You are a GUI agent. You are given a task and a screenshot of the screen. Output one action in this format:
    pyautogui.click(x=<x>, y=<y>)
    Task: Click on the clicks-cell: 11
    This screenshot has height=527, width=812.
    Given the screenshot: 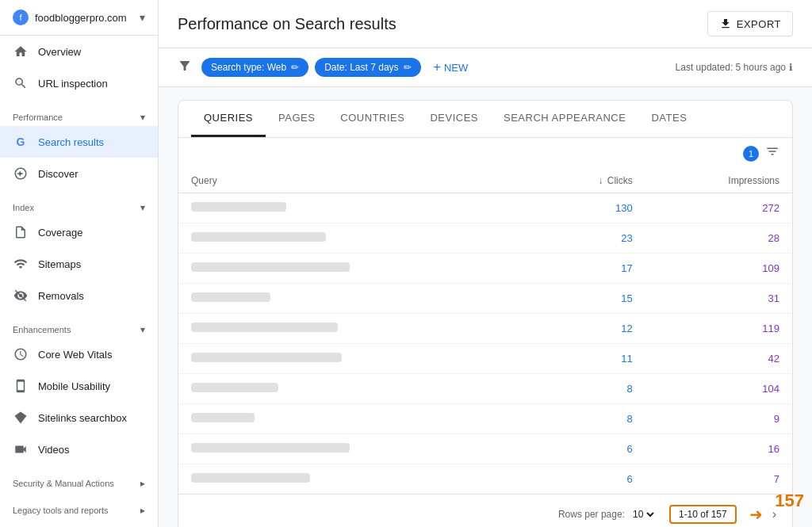 What is the action you would take?
    pyautogui.click(x=588, y=359)
    